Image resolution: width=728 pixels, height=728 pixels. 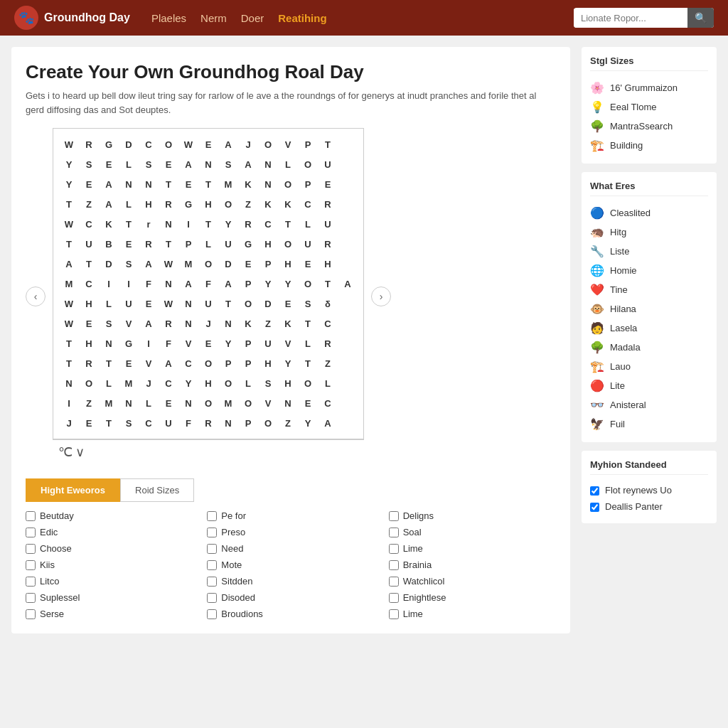 What do you see at coordinates (630, 213) in the screenshot?
I see `what-eres-label-0: Cleaslited` at bounding box center [630, 213].